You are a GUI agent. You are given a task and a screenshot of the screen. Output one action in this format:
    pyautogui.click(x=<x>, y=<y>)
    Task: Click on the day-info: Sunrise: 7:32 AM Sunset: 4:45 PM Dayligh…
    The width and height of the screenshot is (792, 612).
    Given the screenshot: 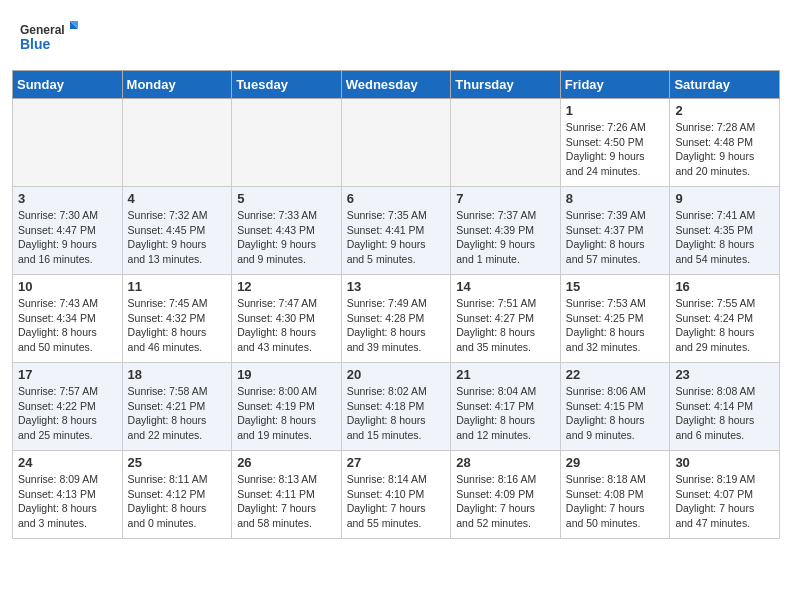 What is the action you would take?
    pyautogui.click(x=178, y=238)
    